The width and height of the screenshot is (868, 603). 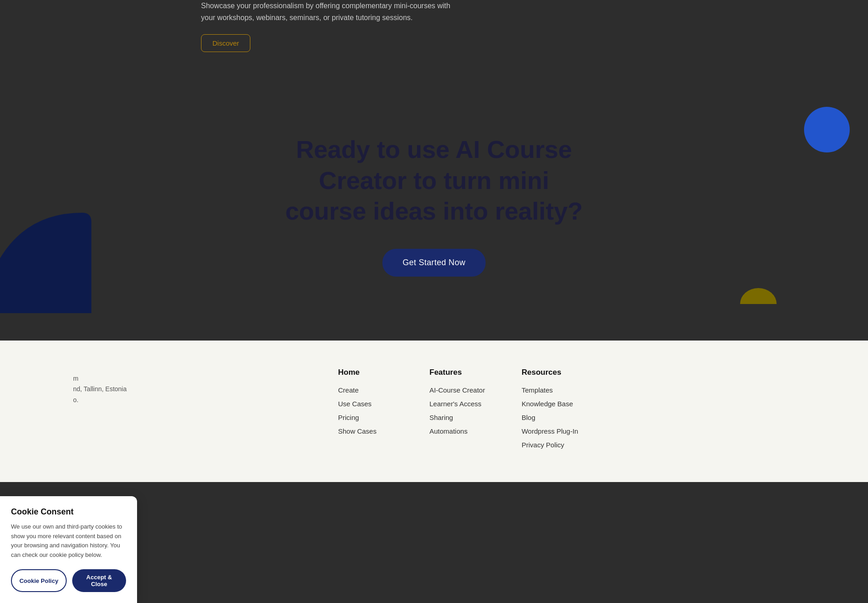 What do you see at coordinates (457, 390) in the screenshot?
I see `footer-link-ai-course: AI-Course Creator` at bounding box center [457, 390].